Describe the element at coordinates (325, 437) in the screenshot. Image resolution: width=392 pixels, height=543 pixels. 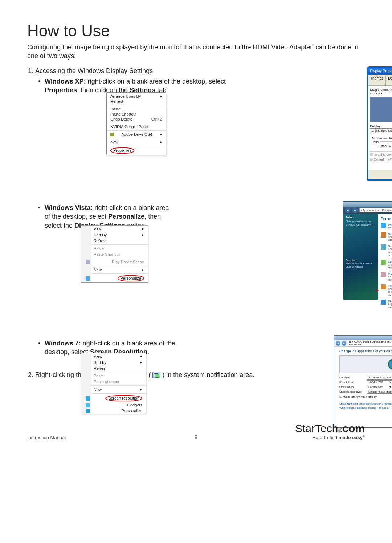
I see `tagline-1: Hard-to-find` at that location.